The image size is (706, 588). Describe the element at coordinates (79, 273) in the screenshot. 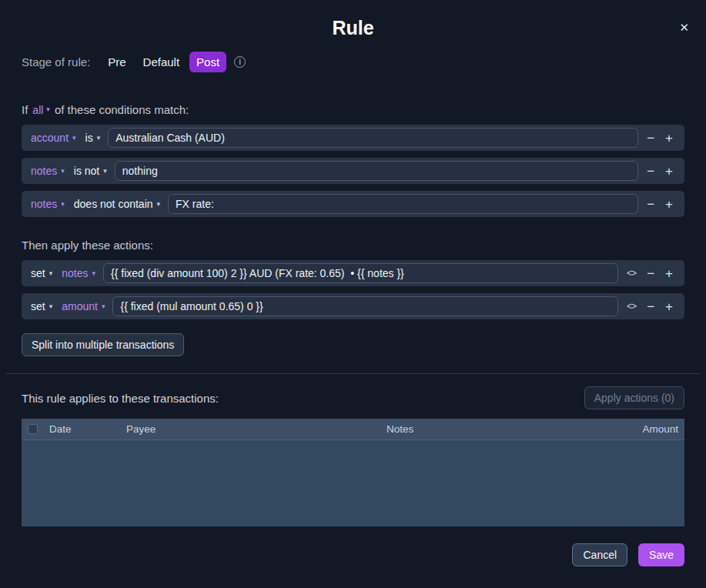

I see `action-field-select: notes ▾` at that location.